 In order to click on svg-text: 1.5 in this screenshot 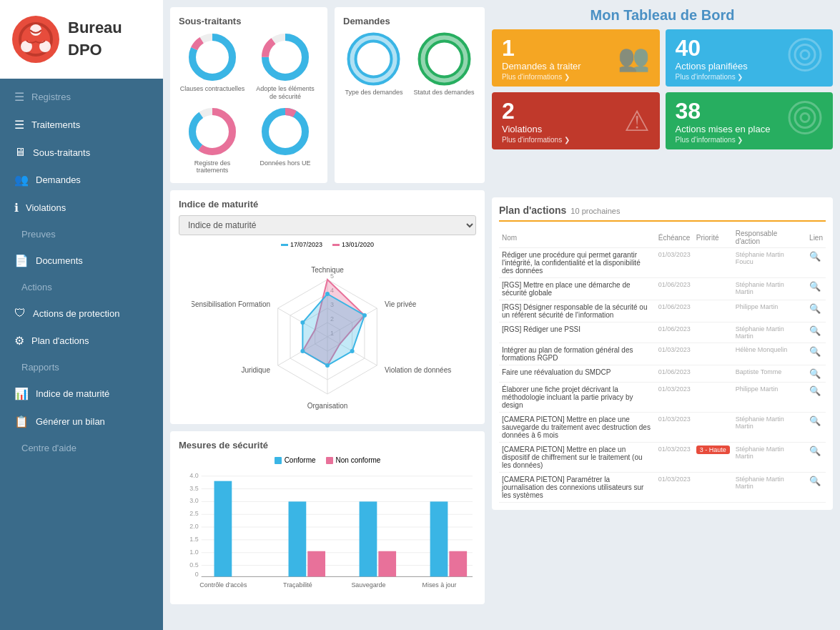, I will do `click(194, 539)`.